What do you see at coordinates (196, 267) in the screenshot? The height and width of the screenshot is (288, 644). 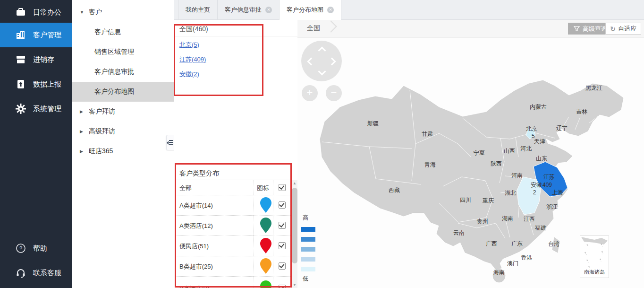 I see `type-label: B类超市(25)` at bounding box center [196, 267].